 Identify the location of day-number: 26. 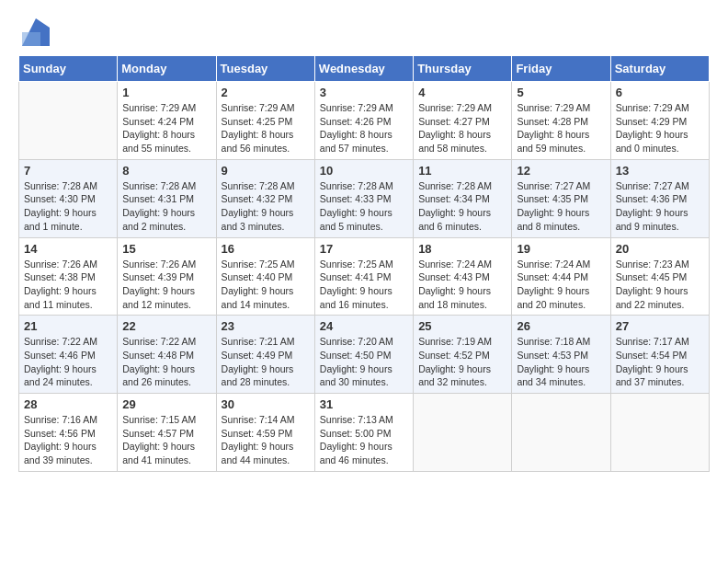
(561, 326).